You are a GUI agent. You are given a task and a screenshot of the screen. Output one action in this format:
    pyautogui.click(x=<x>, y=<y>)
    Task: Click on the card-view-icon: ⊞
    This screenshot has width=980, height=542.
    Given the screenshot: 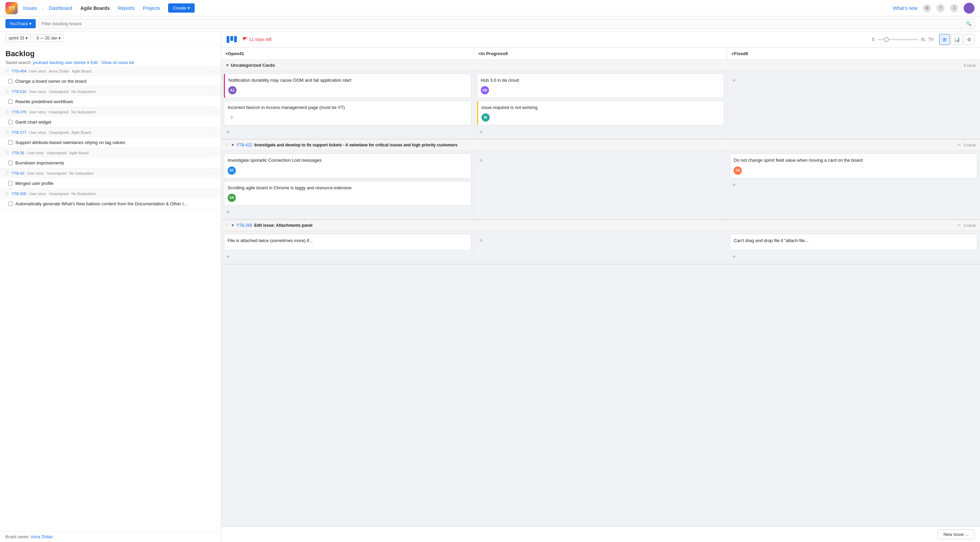 What is the action you would take?
    pyautogui.click(x=945, y=40)
    